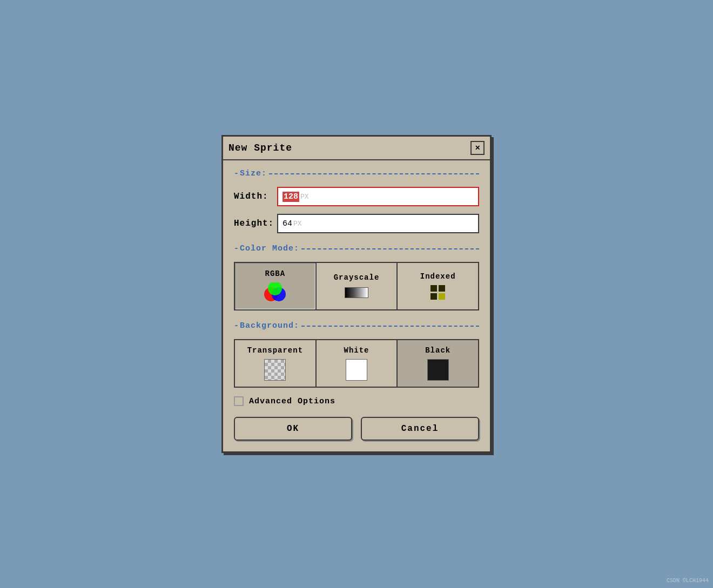 Image resolution: width=713 pixels, height=588 pixels. Describe the element at coordinates (438, 363) in the screenshot. I see `black-bg-button: Black` at that location.